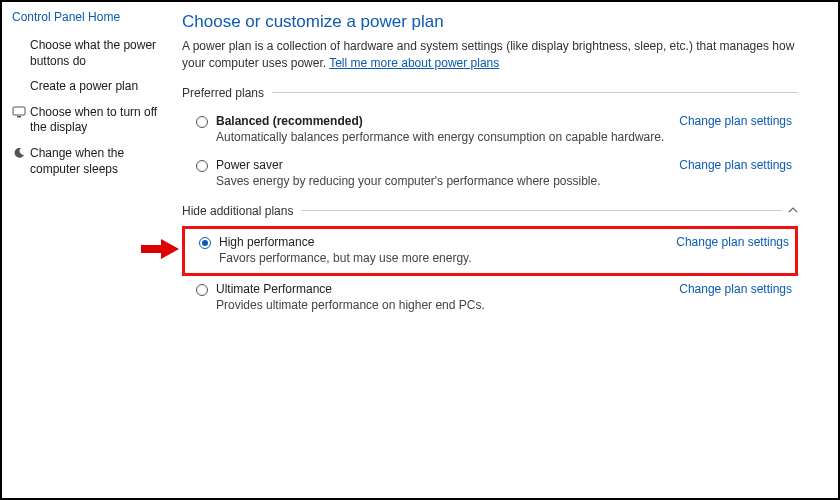 The image size is (840, 500). Describe the element at coordinates (442, 258) in the screenshot. I see `plan-description: Favors performance, but may use more ene…` at that location.